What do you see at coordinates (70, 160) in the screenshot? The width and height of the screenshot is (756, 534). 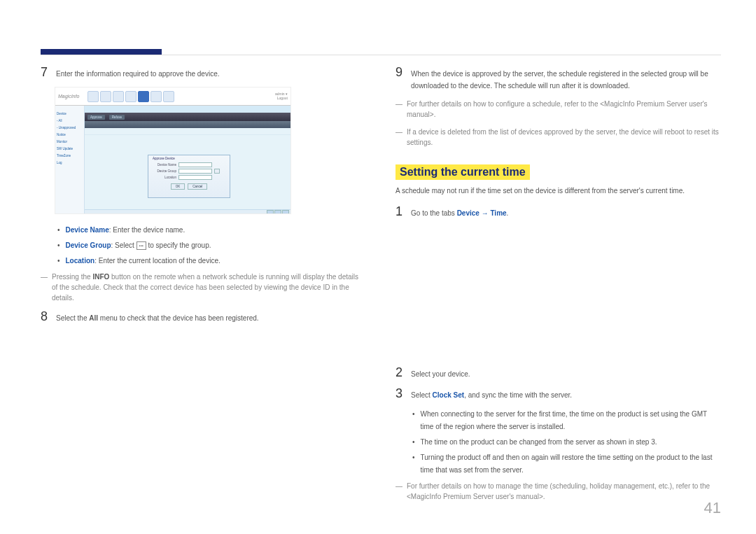 I see `ss-sidebar: Device - All - Unapproved Notice Monitor…` at bounding box center [70, 160].